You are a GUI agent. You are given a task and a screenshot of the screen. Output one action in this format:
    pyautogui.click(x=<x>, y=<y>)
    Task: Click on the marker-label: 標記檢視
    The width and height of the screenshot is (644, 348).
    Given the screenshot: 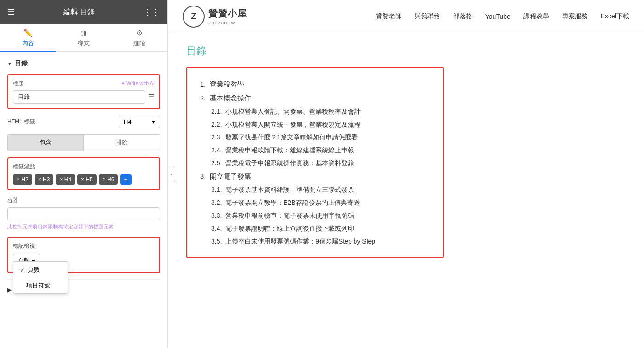 What is the action you would take?
    pyautogui.click(x=84, y=246)
    